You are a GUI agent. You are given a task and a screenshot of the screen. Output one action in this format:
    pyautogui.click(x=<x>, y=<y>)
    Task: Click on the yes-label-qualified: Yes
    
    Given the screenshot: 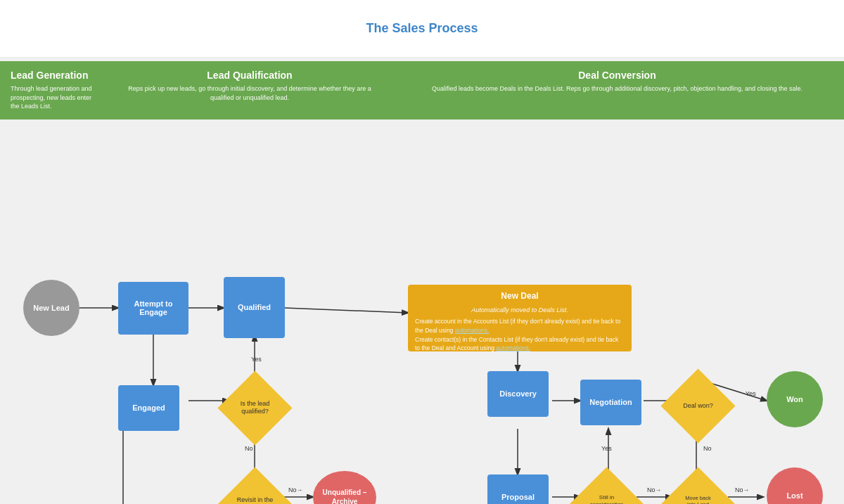 What is the action you would take?
    pyautogui.click(x=256, y=359)
    